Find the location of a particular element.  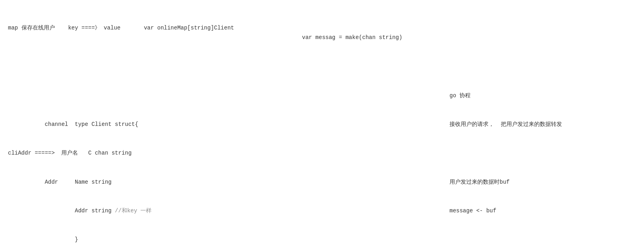

c2-blank5 is located at coordinates (235, 211).